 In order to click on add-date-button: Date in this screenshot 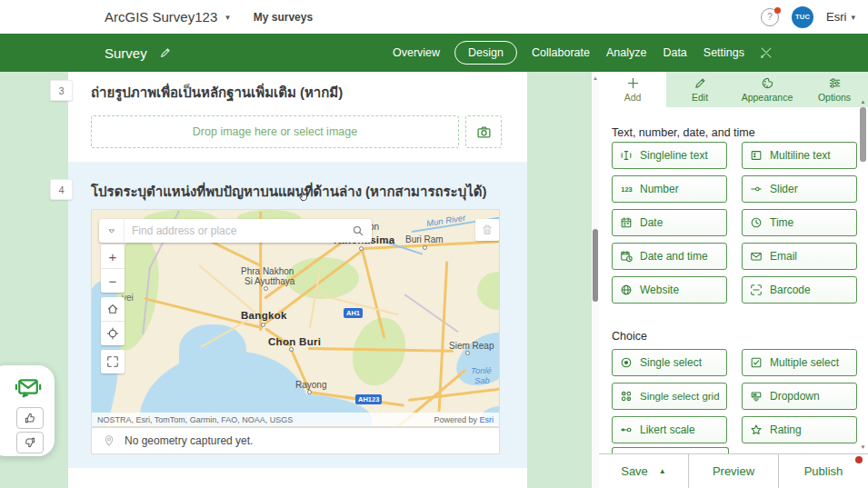, I will do `click(669, 223)`.